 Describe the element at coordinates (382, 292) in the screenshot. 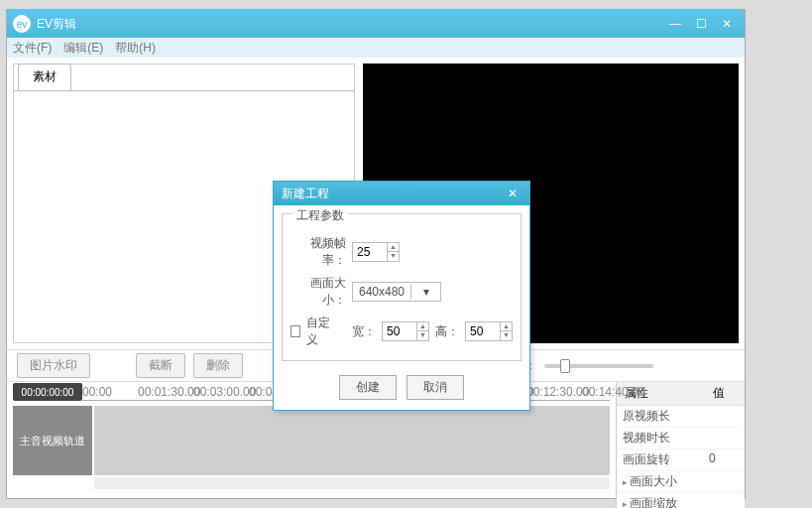

I see `size-value: 640x480` at that location.